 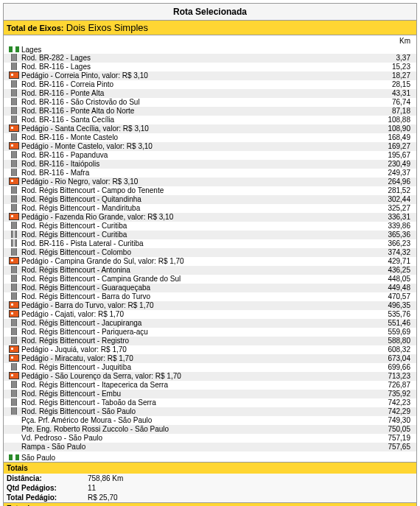 What do you see at coordinates (210, 253) in the screenshot?
I see `route-row: Rod. Régis Bittencourt - Colombo374,32` at bounding box center [210, 253].